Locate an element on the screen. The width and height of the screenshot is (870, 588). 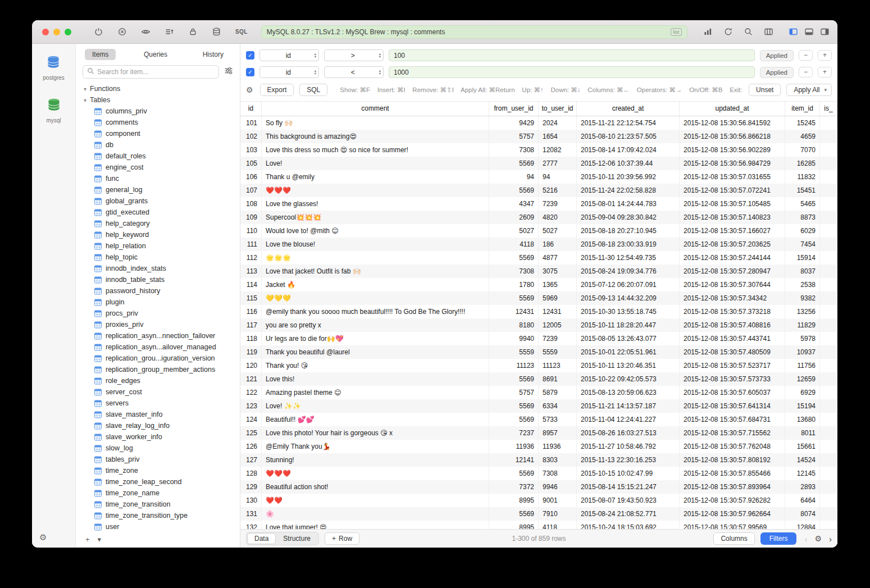
filter-applied-button: Applied is located at coordinates (777, 56).